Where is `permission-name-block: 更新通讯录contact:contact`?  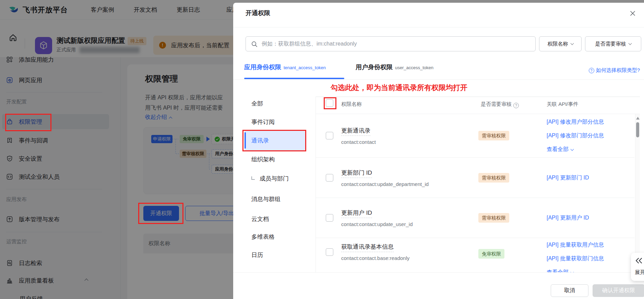
permission-name-block: 更新通讯录contact:contact is located at coordinates (359, 136).